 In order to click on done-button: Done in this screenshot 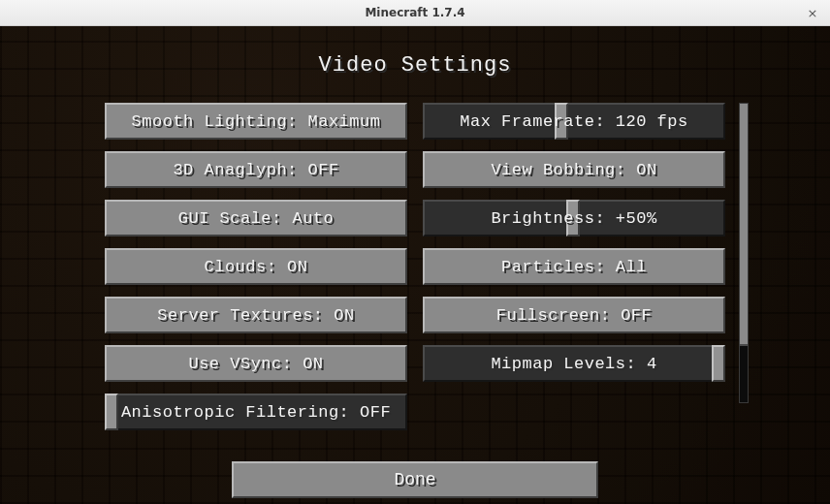, I will do `click(415, 480)`.